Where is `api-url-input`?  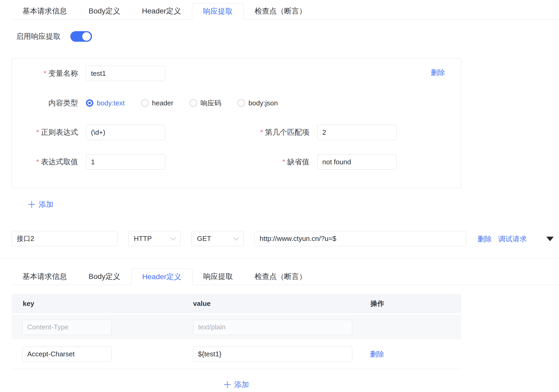 api-url-input is located at coordinates (360, 239).